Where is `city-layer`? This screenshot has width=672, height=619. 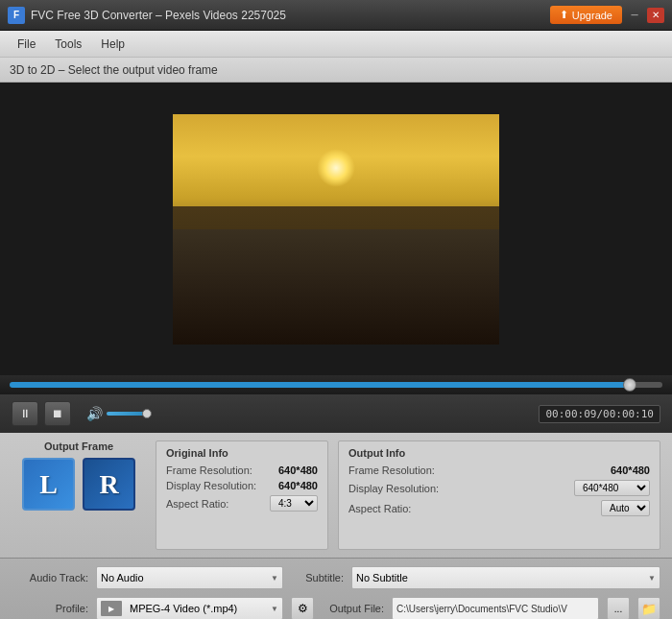
city-layer is located at coordinates (336, 241).